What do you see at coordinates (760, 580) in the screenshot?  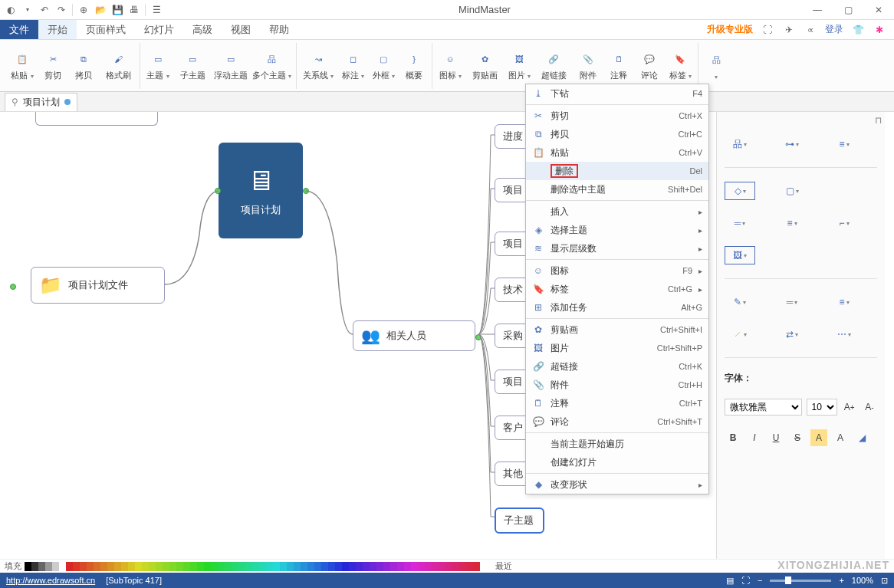 I see `zoom-out-button: −` at bounding box center [760, 580].